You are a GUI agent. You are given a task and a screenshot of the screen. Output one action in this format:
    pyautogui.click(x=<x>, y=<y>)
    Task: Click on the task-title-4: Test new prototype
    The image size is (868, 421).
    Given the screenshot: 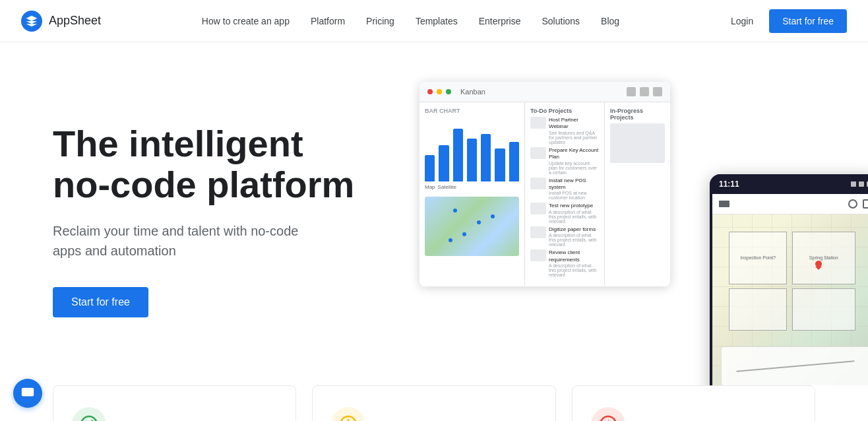 What is the action you would take?
    pyautogui.click(x=574, y=206)
    